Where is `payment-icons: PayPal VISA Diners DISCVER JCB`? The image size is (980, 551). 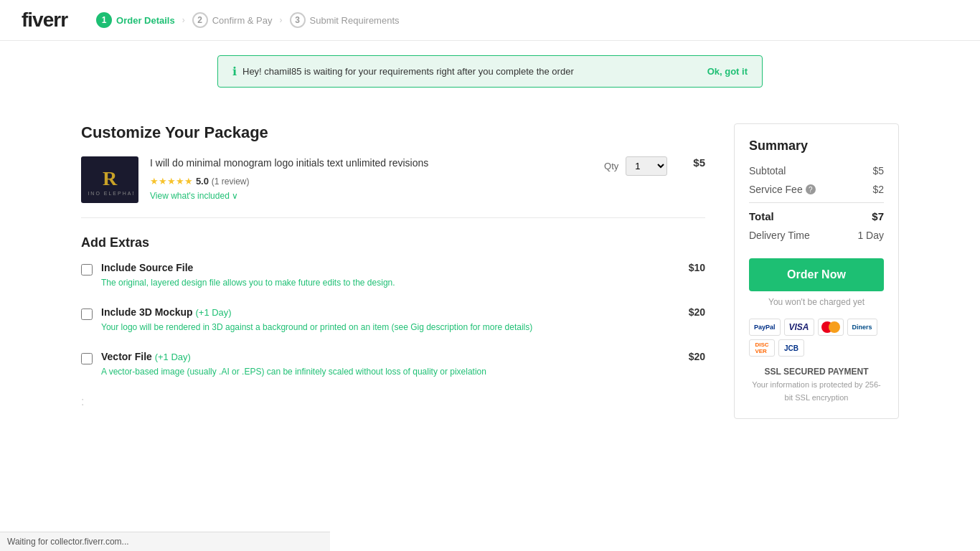 payment-icons: PayPal VISA Diners DISCVER JCB is located at coordinates (816, 337).